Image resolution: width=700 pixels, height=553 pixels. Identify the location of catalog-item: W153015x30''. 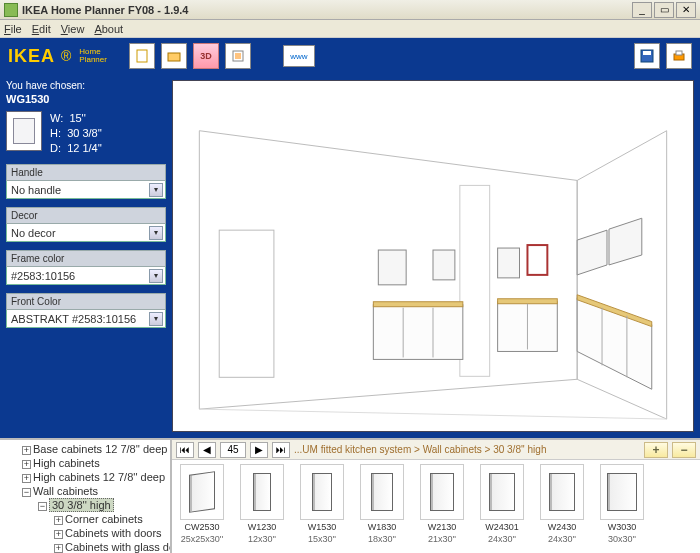
(322, 504).